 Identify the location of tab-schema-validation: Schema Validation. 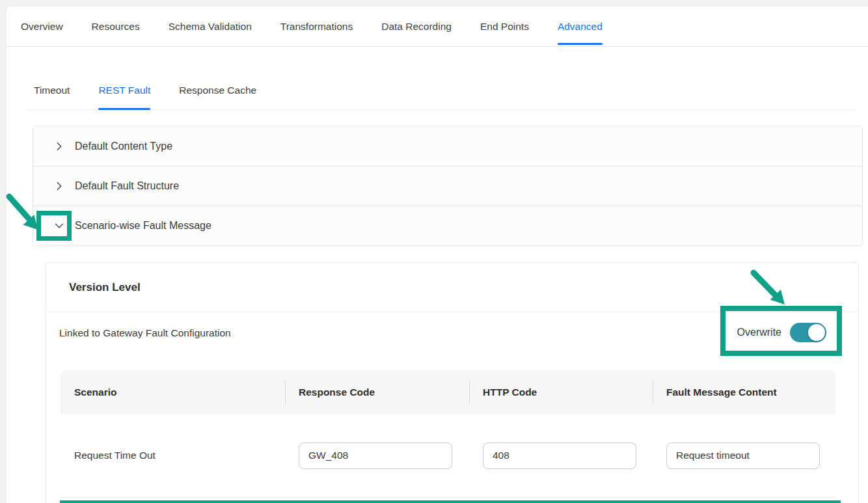
(210, 26).